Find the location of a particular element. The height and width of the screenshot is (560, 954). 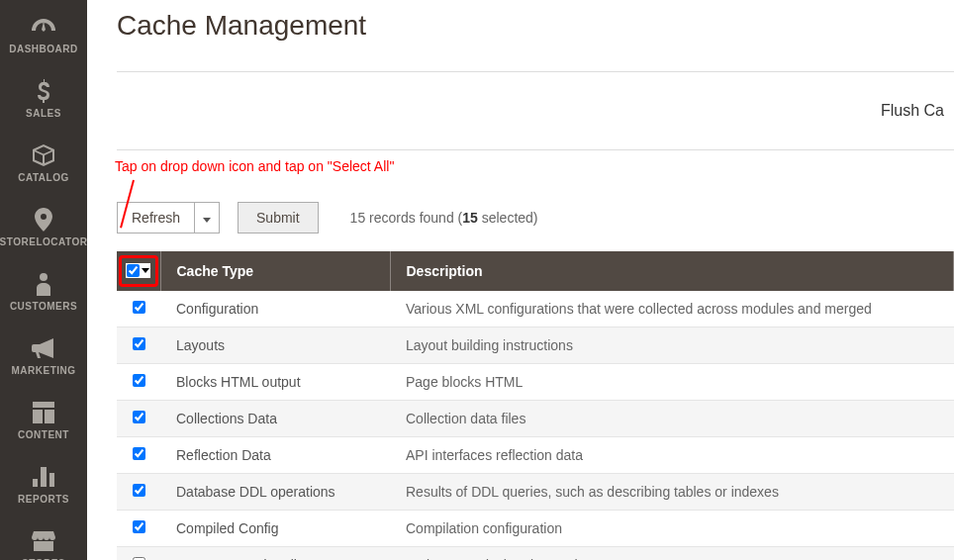

table-row: Compiled ConfigCompilation configuration is located at coordinates (535, 528).